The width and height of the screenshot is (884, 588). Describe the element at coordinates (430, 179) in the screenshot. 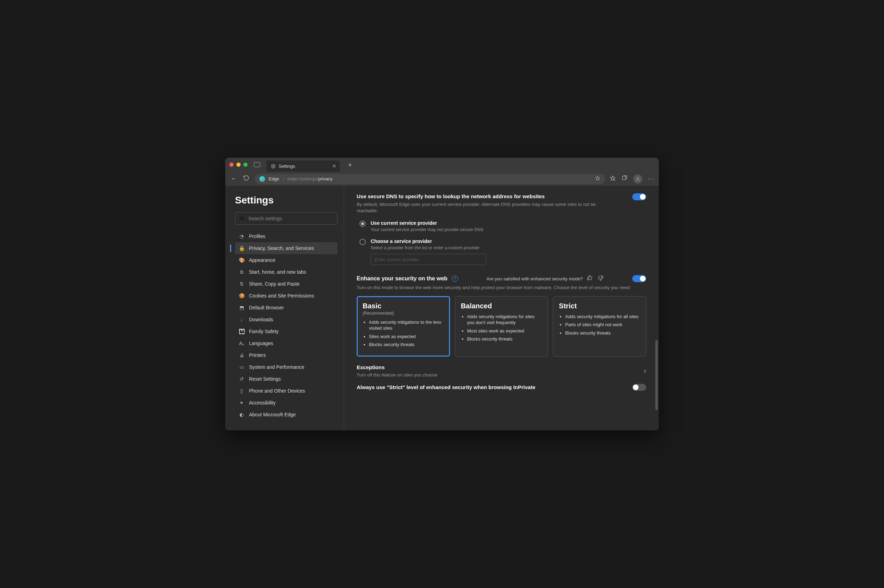

I see `address-bar: Edge | edge://settings/privacy` at that location.